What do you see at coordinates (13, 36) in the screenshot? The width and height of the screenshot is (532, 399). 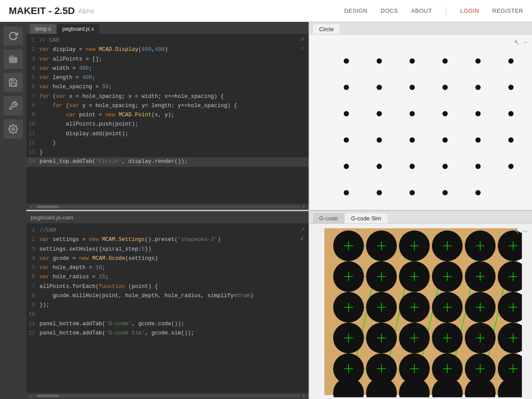 I see `refresh-button` at bounding box center [13, 36].